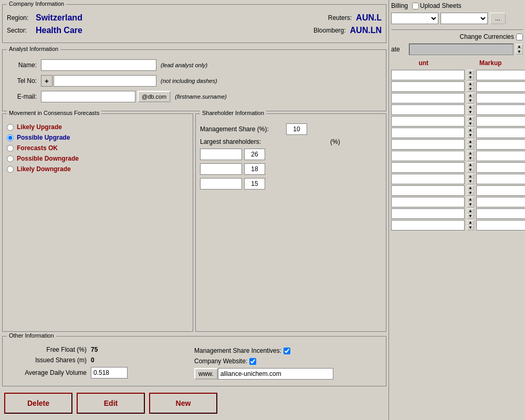 Image resolution: width=525 pixels, height=420 pixels. Describe the element at coordinates (470, 156) in the screenshot. I see `right-spin-7: ▲▼` at that location.